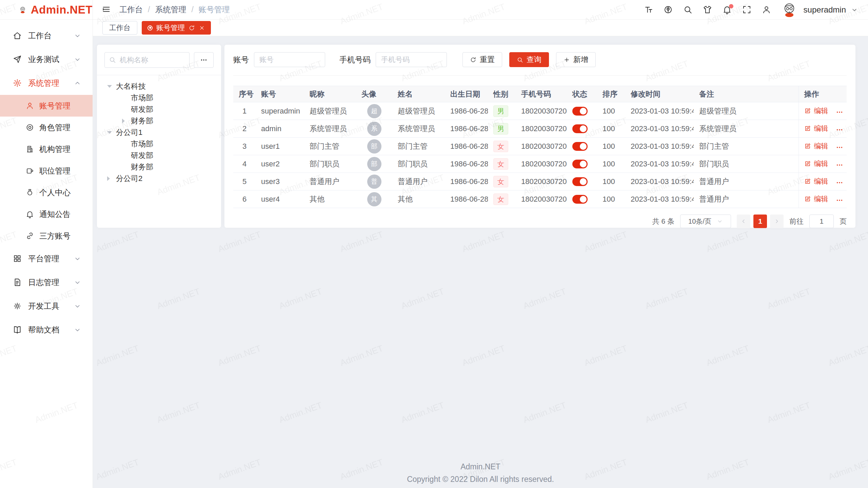 The height and width of the screenshot is (488, 868). Describe the element at coordinates (159, 133) in the screenshot. I see `org-tree: 大名科技市场部研发部财务部分公司1市场部研发部财务部分公司2` at that location.